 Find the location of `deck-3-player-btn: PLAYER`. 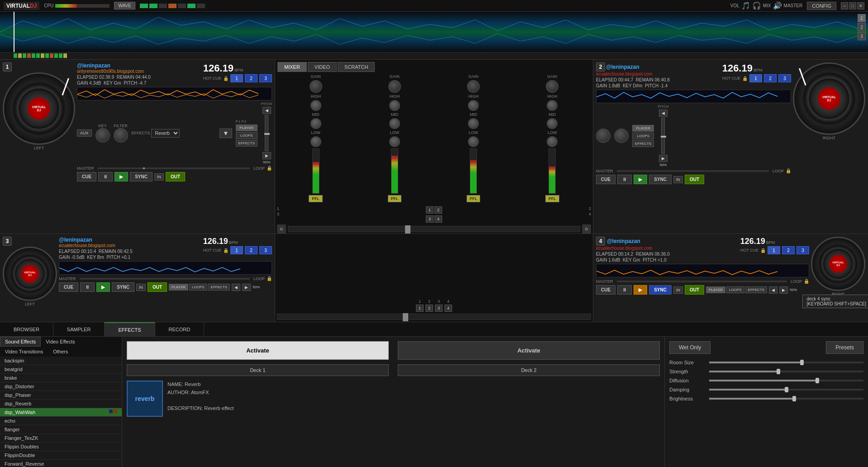

deck-3-player-btn: PLAYER is located at coordinates (178, 287).